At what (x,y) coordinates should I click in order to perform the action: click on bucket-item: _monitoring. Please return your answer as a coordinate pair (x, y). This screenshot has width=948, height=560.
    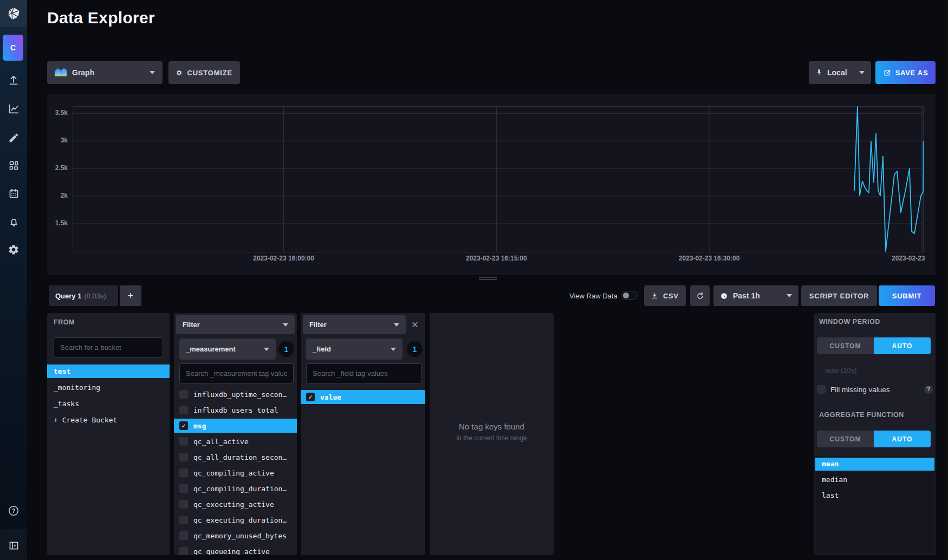
    Looking at the image, I should click on (108, 388).